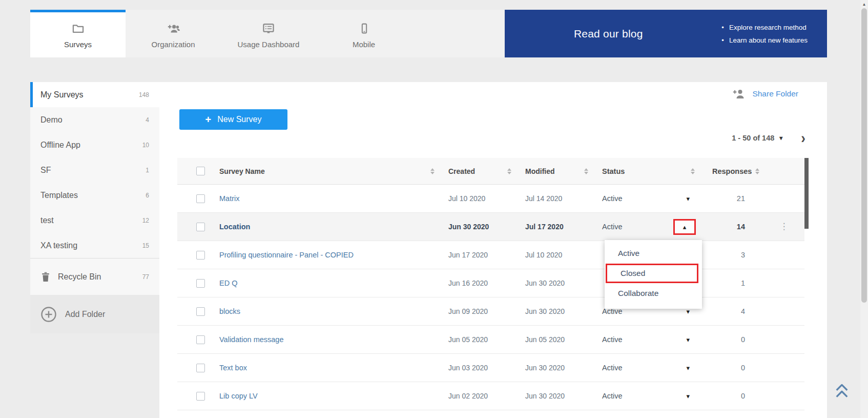 The image size is (868, 418). I want to click on modified-date: Jul 14 2020, so click(556, 198).